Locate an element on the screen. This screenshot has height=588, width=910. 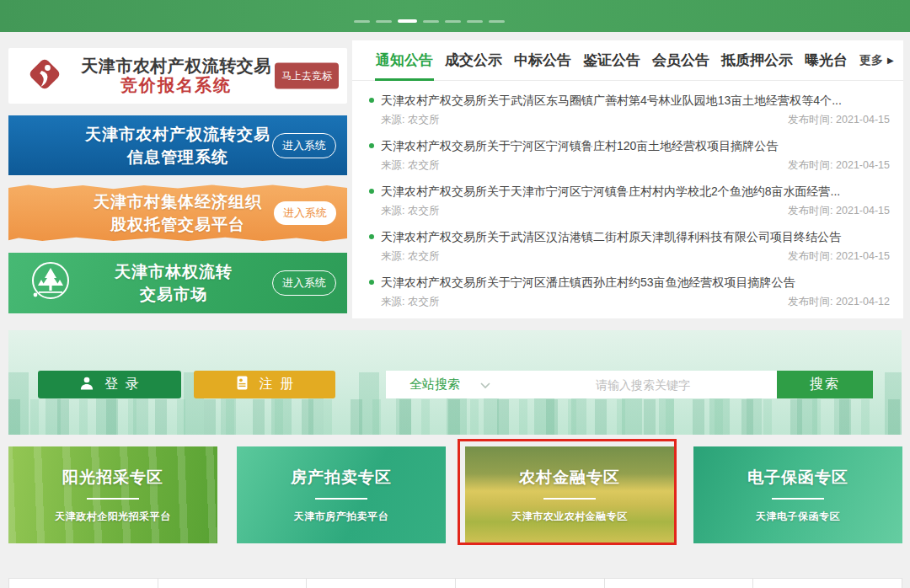
tab-winning-bid: 中标公告 is located at coordinates (543, 61).